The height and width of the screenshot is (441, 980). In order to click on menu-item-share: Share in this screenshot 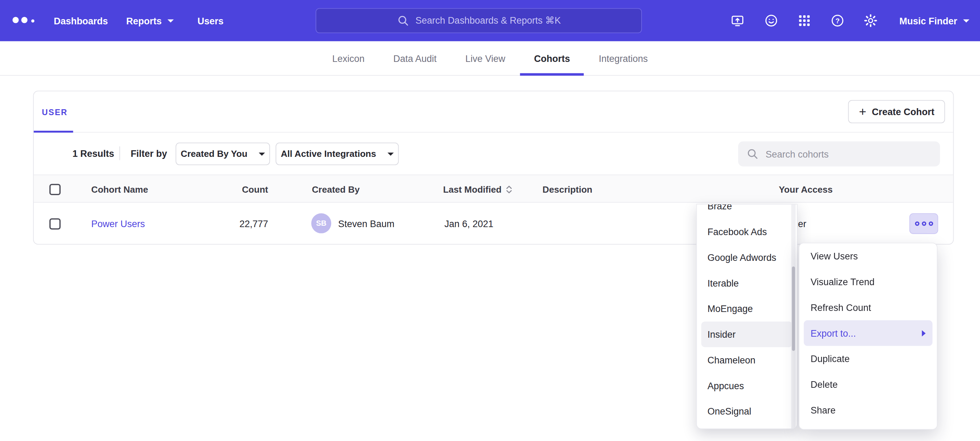, I will do `click(868, 410)`.